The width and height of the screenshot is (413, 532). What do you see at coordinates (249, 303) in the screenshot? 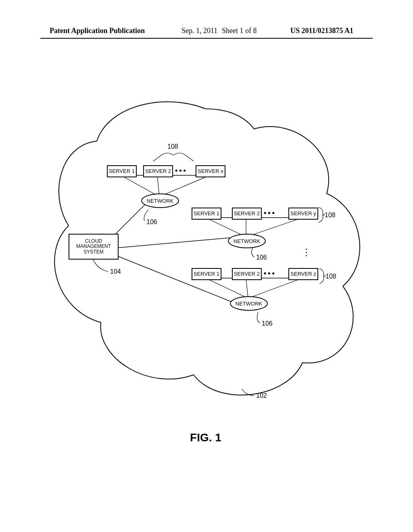
I see `network-oval-3: NETWORK` at bounding box center [249, 303].